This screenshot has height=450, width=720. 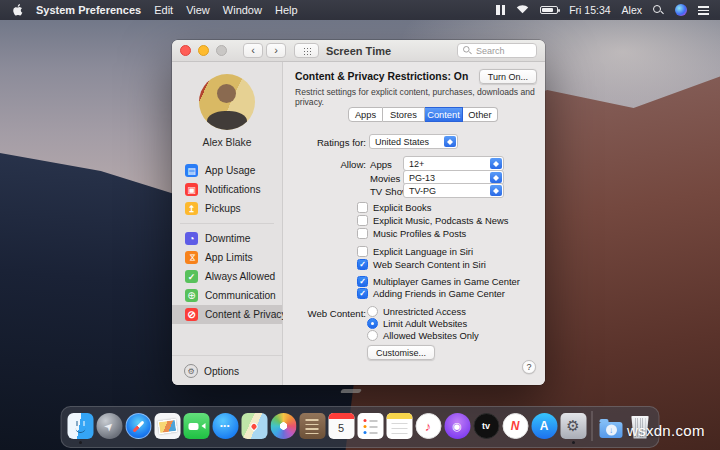 I want to click on search-icon, so click(x=468, y=50).